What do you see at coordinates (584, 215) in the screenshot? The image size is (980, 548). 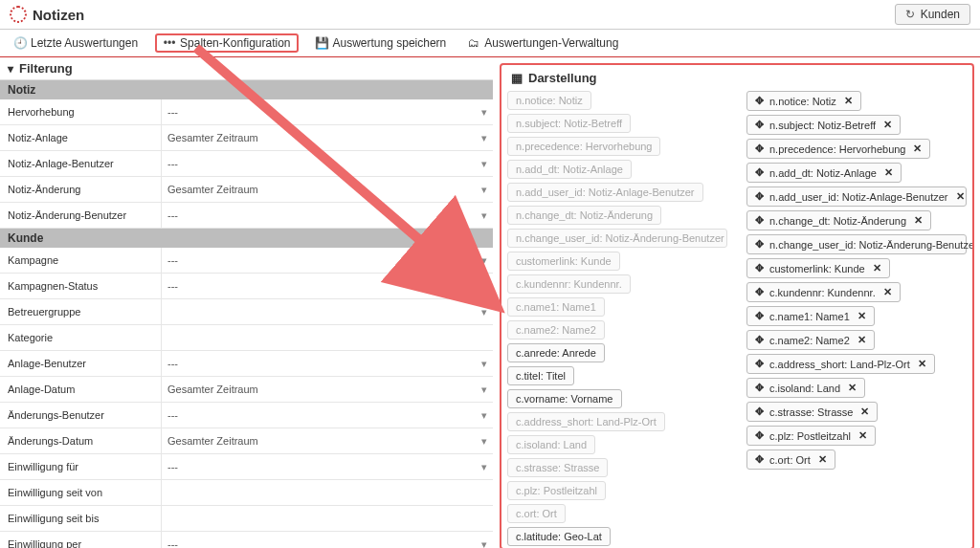 I see `available-field-chip: n.change_dt: Notiz-Änderung` at bounding box center [584, 215].